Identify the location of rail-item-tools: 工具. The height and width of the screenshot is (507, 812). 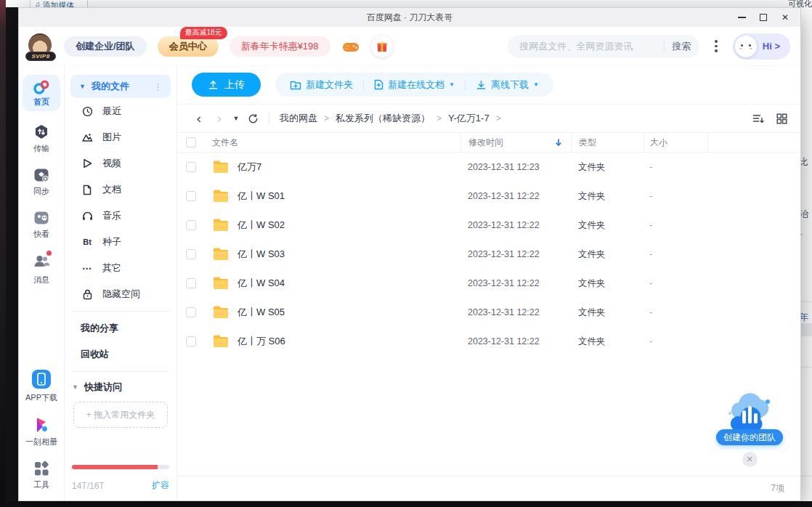
(41, 475).